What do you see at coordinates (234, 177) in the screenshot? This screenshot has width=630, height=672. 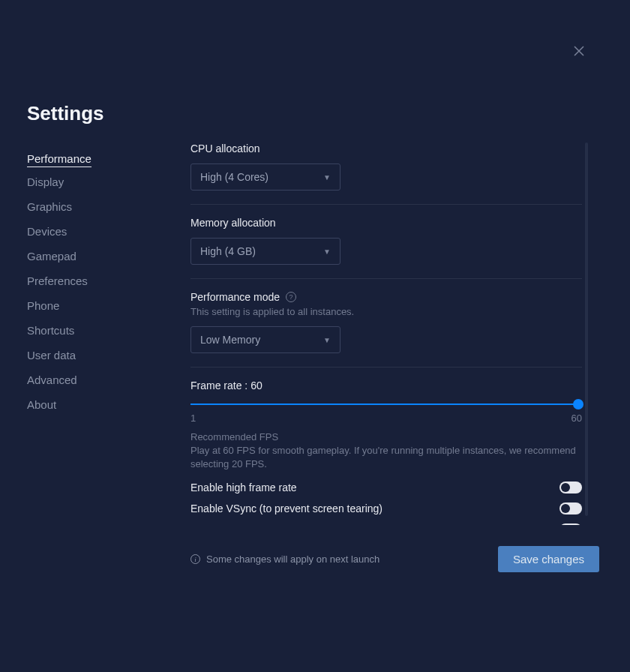 I see `cpu-select-value: High (4 Cores)` at bounding box center [234, 177].